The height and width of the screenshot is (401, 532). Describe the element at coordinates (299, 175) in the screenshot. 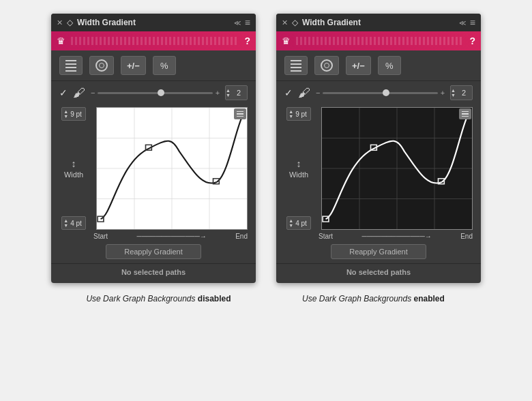

I see `right-width-text: Width` at that location.